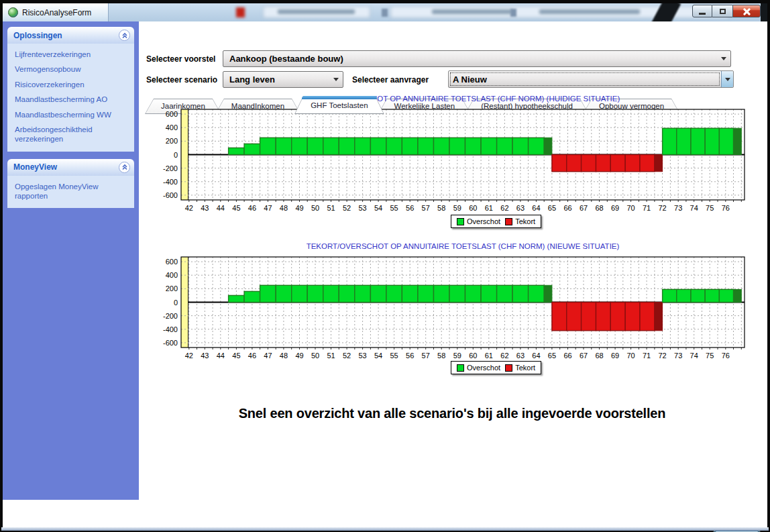 This screenshot has width=770, height=532. I want to click on sidebar-section-body: LijfrenteverzekeringenVermogensopbouwRis…, so click(71, 98).